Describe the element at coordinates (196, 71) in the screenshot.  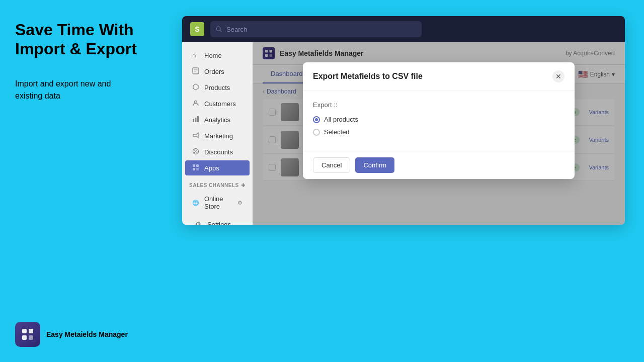
I see `orders-icon` at that location.